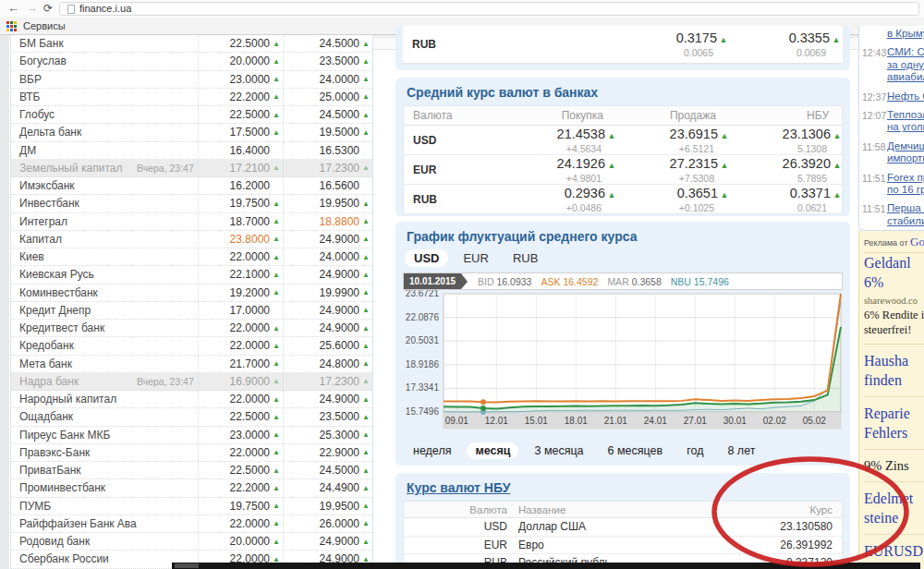 This screenshot has height=569, width=924. Describe the element at coordinates (74, 115) in the screenshot. I see `bank-name-link: Глобус` at that location.